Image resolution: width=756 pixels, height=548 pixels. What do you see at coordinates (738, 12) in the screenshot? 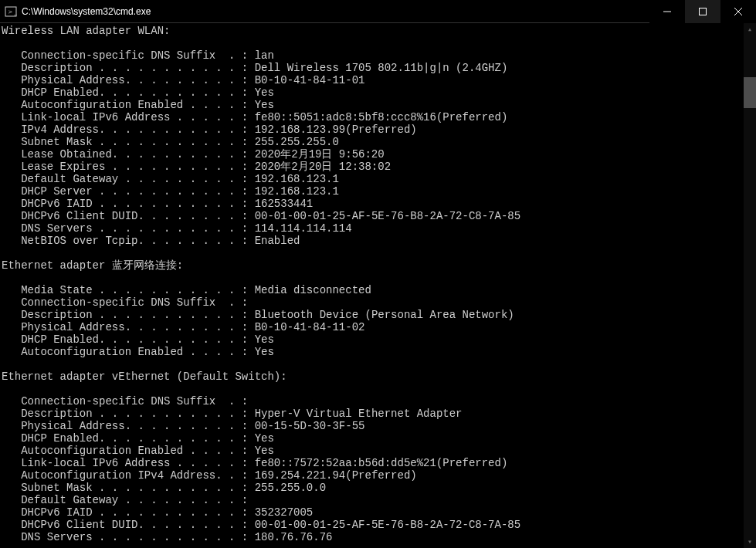
I see `close-button` at bounding box center [738, 12].